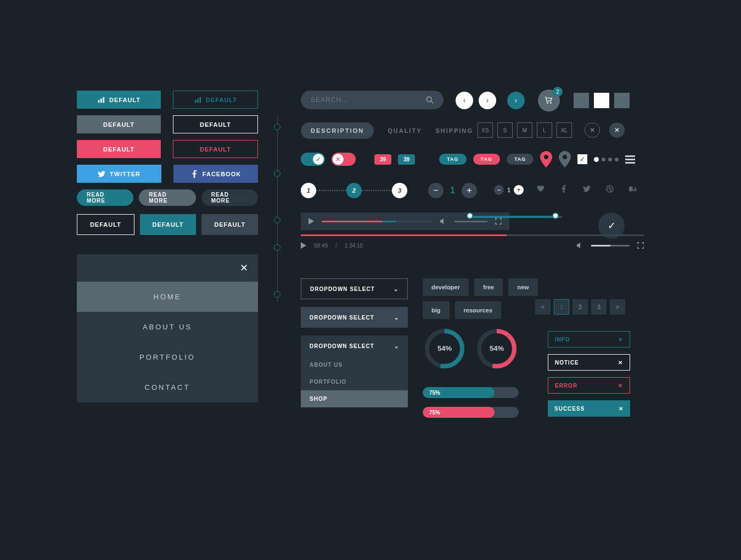 Image resolution: width=741 pixels, height=560 pixels. I want to click on tag-big: big, so click(436, 310).